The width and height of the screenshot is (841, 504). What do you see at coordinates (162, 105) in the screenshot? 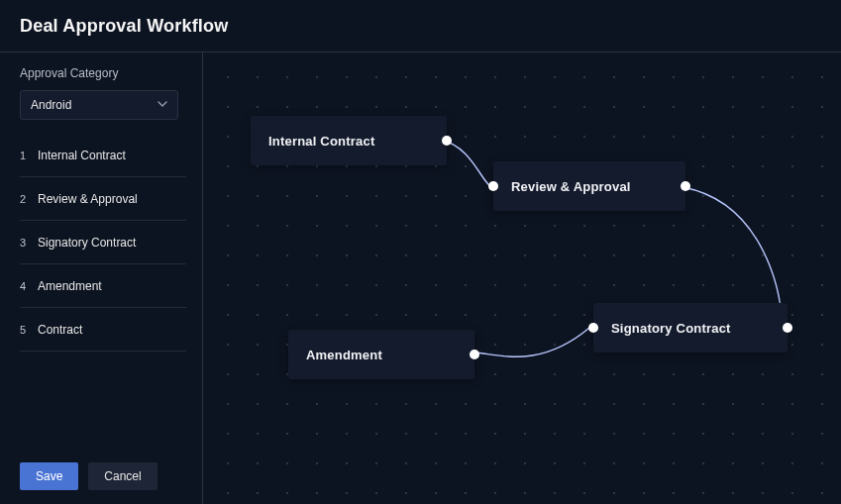
I see `chevron-down-icon` at bounding box center [162, 105].